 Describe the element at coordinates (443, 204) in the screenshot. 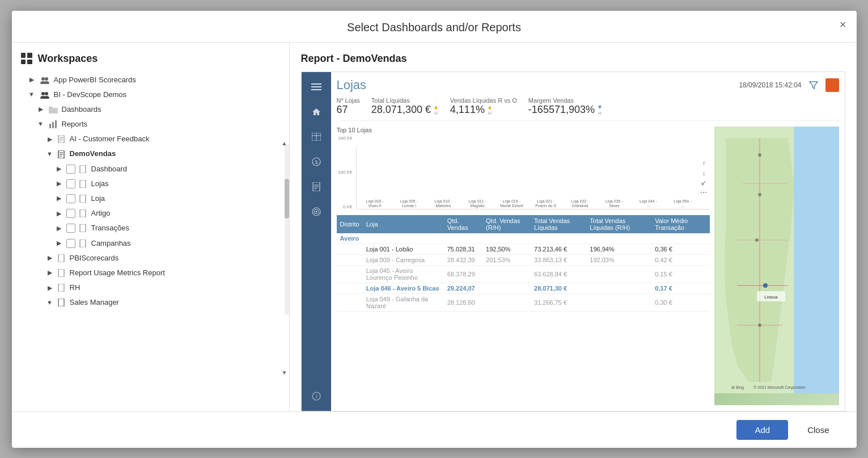

I see `bar-loja010: Loja 010 -Malveira` at that location.